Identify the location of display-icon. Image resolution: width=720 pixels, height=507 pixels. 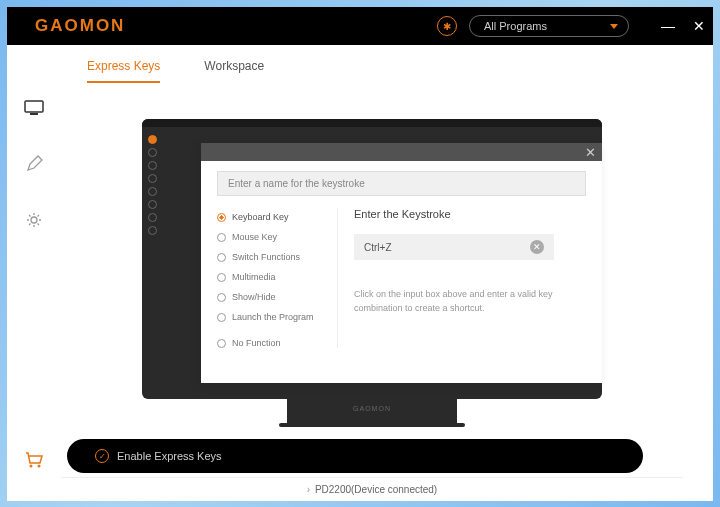
(34, 108).